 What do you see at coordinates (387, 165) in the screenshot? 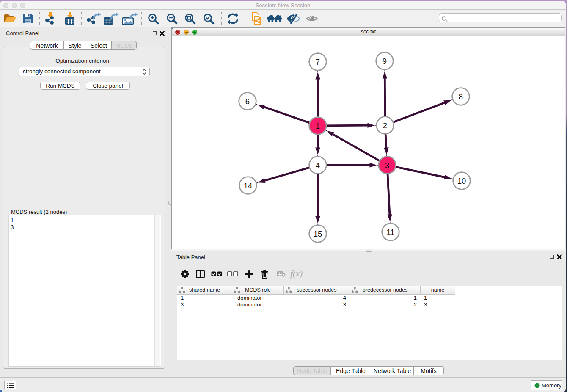
I see `svg-text: 3` at bounding box center [387, 165].